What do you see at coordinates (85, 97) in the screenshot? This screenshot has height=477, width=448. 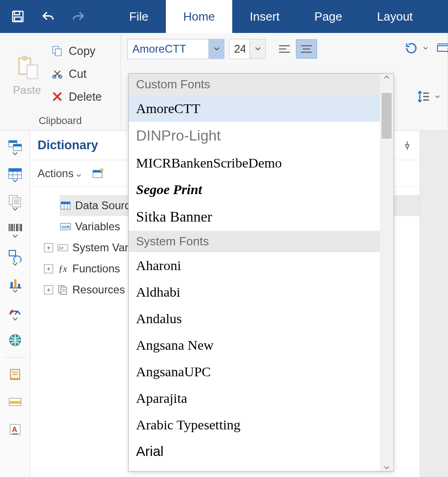 I see `delete-label: Delete` at bounding box center [85, 97].